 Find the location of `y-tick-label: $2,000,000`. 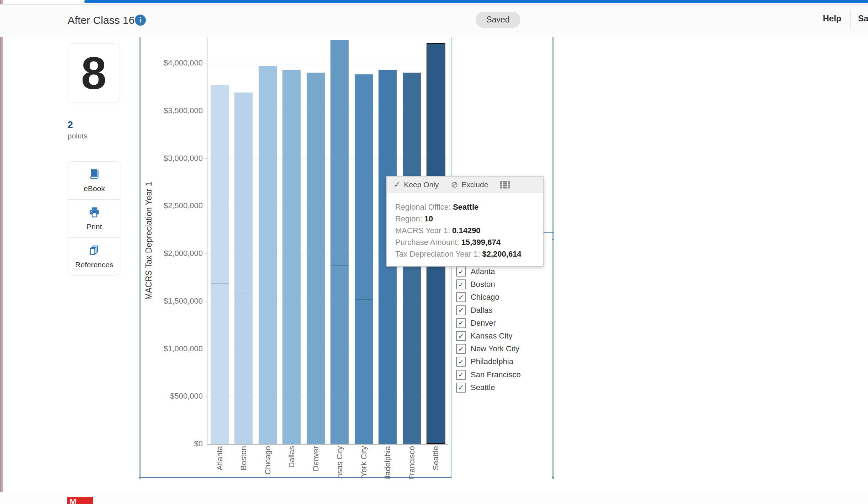

y-tick-label: $2,000,000 is located at coordinates (174, 253).